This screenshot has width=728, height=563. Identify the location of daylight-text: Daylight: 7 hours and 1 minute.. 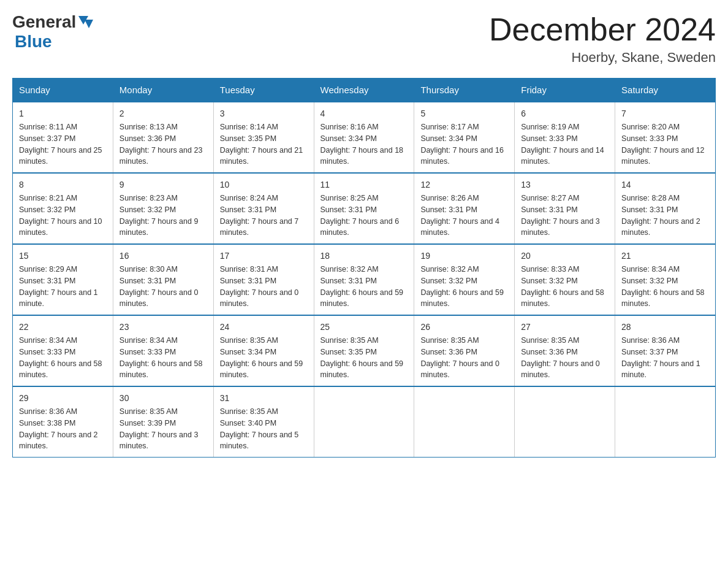
(63, 299).